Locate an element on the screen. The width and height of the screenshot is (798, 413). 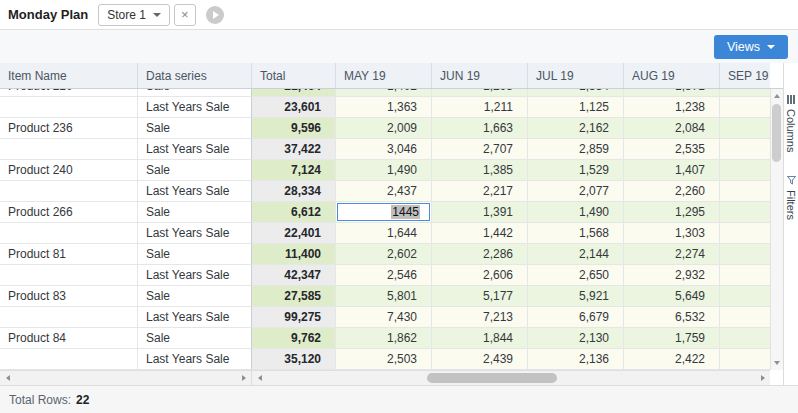
month-cell: 2,286 is located at coordinates (480, 254).